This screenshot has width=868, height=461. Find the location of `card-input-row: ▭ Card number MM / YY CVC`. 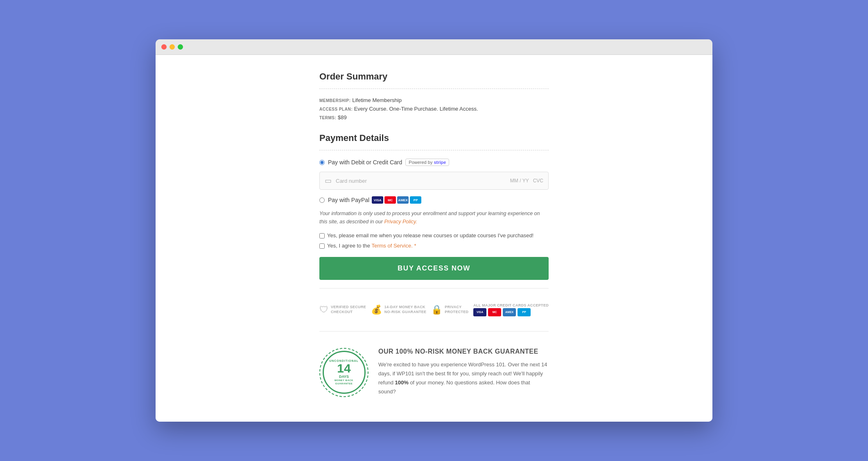

card-input-row: ▭ Card number MM / YY CVC is located at coordinates (434, 181).